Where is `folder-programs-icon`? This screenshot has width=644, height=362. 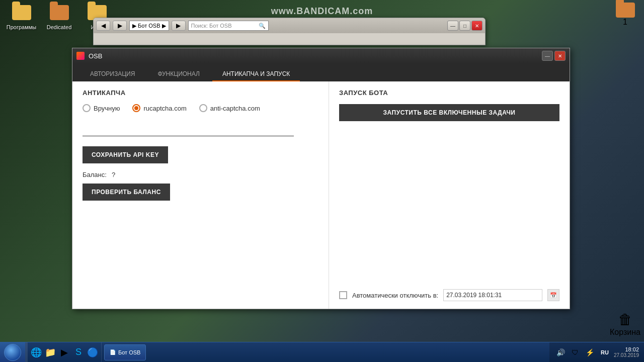 folder-programs-icon is located at coordinates (22, 13).